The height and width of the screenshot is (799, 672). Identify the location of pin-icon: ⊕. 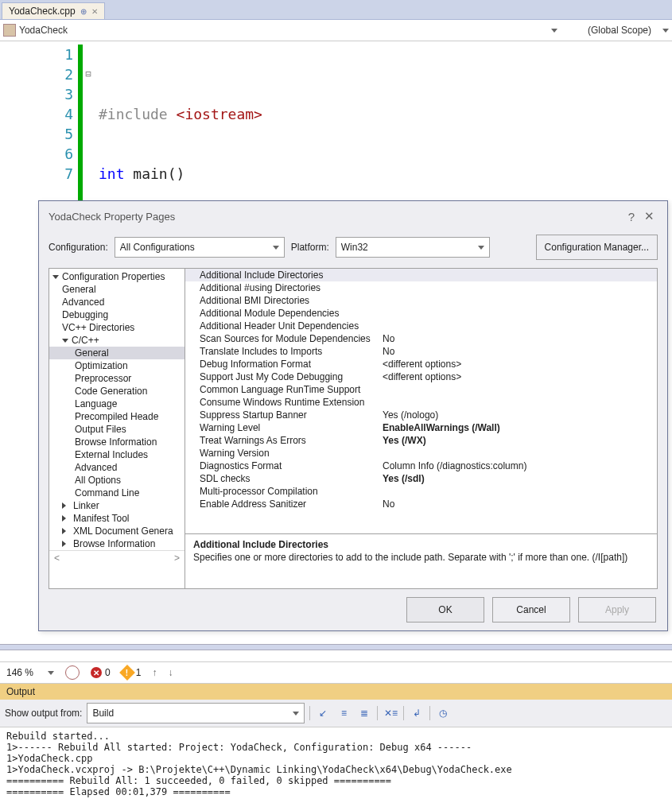
(84, 11).